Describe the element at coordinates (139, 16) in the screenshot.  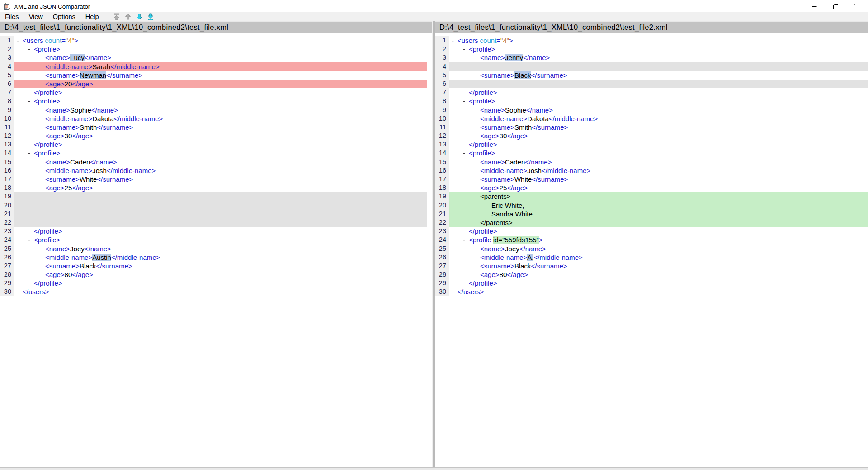
I see `next-difference-button` at that location.